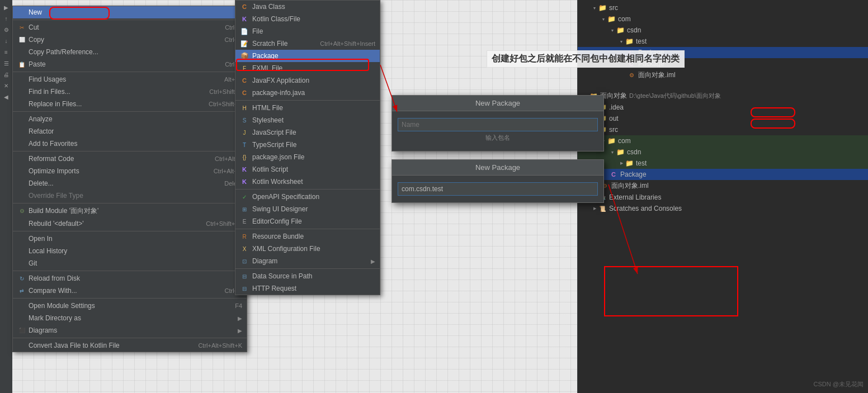 Image resolution: width=868 pixels, height=393 pixels. What do you see at coordinates (308, 81) in the screenshot?
I see `submenu-javafx: C JavaFX Application` at bounding box center [308, 81].